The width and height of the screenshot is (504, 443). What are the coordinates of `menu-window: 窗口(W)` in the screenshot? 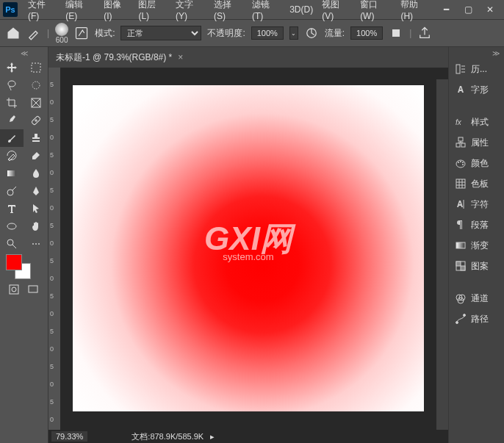 It's located at (376, 10).